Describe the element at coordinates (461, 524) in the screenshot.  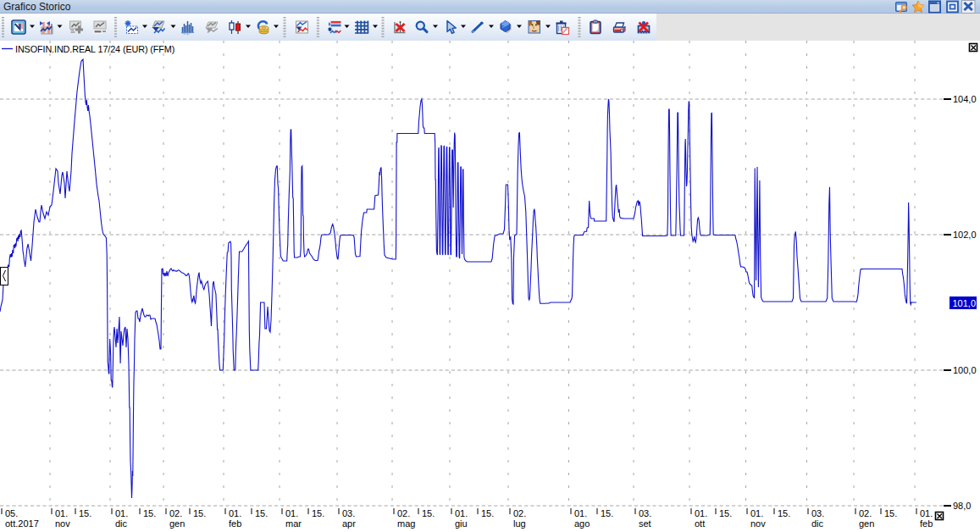
I see `svg-text: giu` at that location.